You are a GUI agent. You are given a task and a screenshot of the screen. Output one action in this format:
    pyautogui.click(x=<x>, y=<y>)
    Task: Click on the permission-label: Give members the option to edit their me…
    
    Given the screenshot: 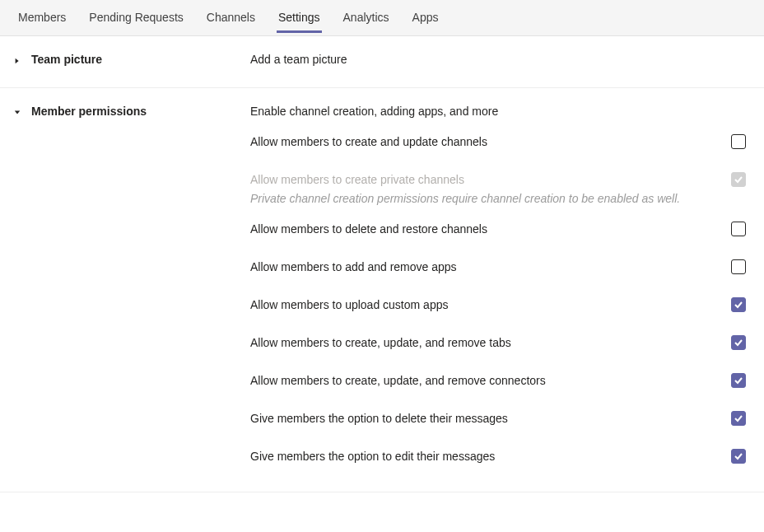 What is the action you would take?
    pyautogui.click(x=372, y=456)
    